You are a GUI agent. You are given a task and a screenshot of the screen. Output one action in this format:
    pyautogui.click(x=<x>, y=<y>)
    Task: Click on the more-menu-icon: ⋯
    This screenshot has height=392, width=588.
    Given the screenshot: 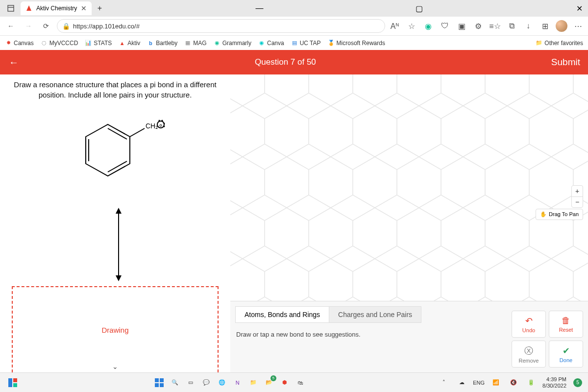 What is the action you would take?
    pyautogui.click(x=578, y=26)
    